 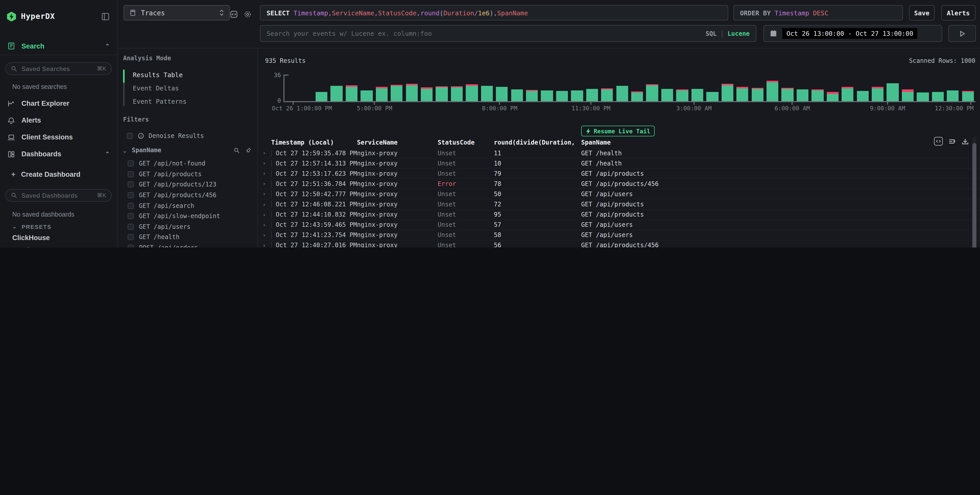 I want to click on sidebar-item-dashboards: Dashboards ⌃, so click(x=59, y=154).